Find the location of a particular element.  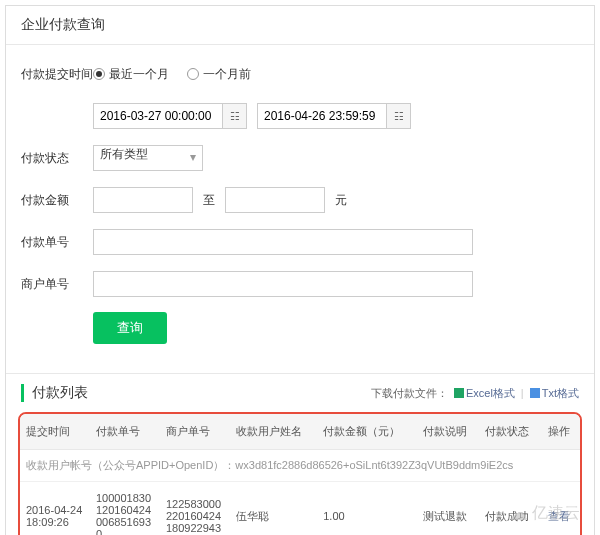

list-title: 付款列表 is located at coordinates (54, 393).